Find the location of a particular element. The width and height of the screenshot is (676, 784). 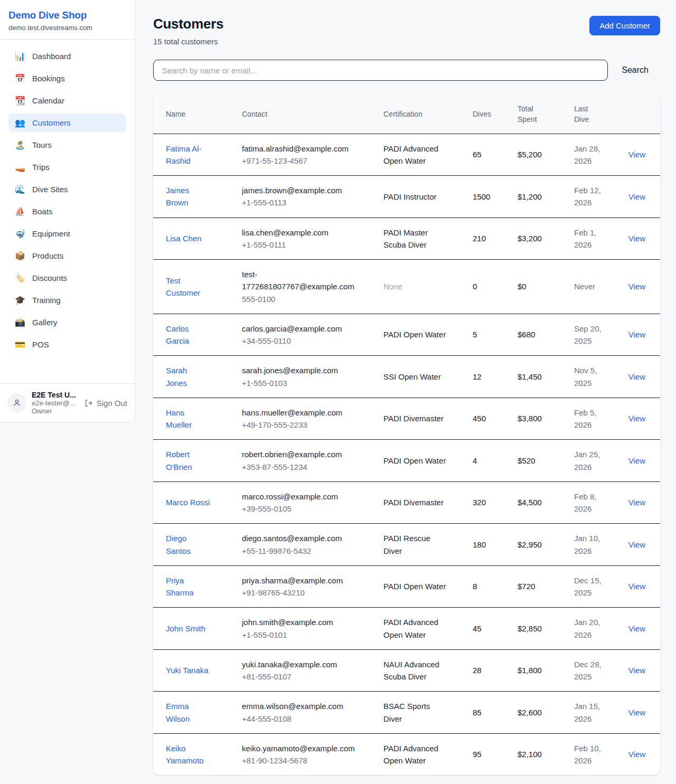

sidebar-item-discounts: 🏷️ Discounts is located at coordinates (68, 278).